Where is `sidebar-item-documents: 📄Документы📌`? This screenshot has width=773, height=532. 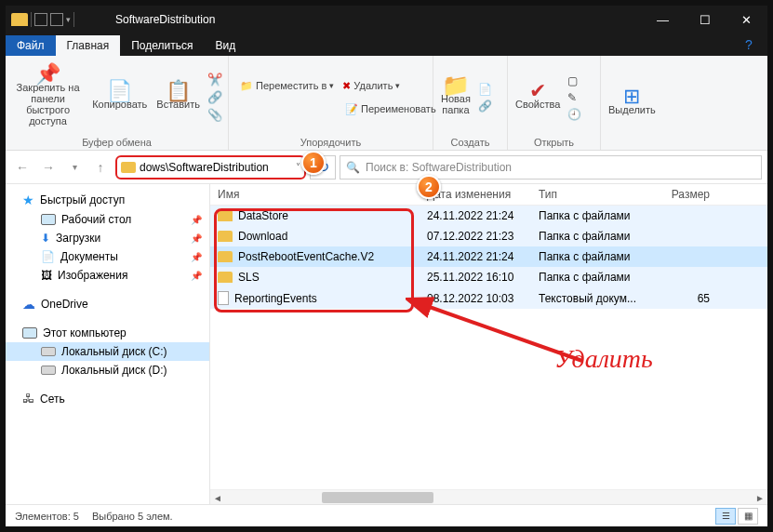
sidebar-item-documents: 📄Документы📌 is located at coordinates (108, 257).